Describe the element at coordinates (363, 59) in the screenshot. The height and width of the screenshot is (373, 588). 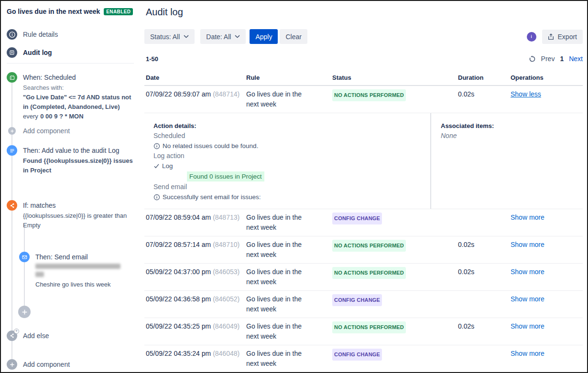
I see `range-and-pager-row: 1-50 Prev 1 Next` at that location.